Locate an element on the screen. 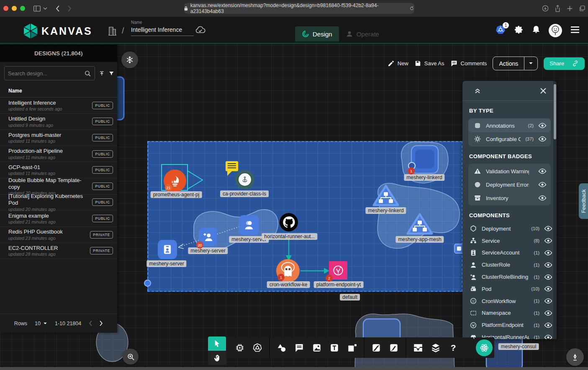 Image resolution: width=588 pixels, height=370 pixels. canvas-node-anchor is located at coordinates (245, 180).